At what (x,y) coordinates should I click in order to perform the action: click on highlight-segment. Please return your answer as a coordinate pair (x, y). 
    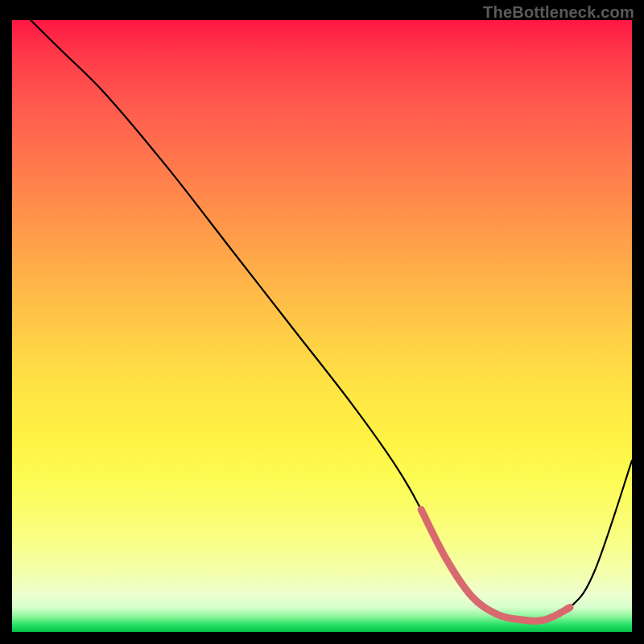
    Looking at the image, I should click on (496, 565).